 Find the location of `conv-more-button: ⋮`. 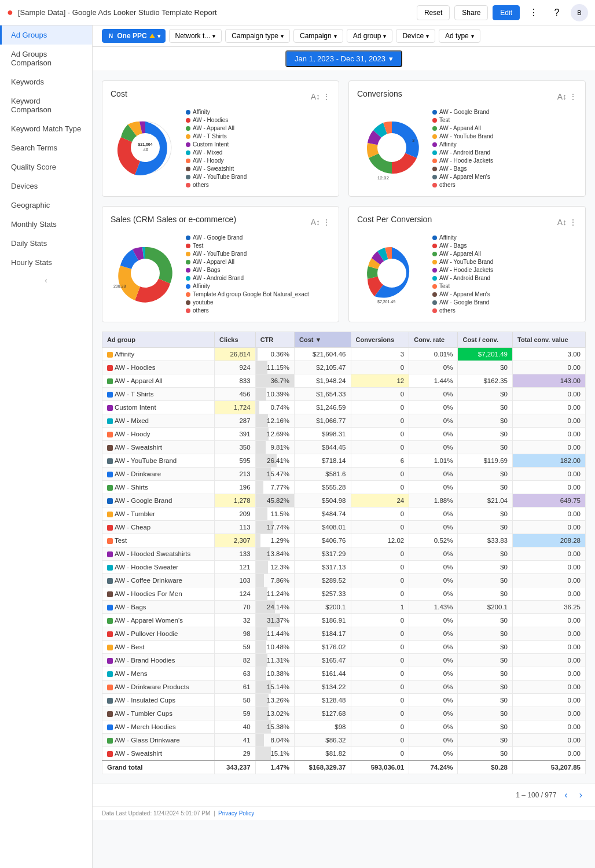

conv-more-button: ⋮ is located at coordinates (573, 97).